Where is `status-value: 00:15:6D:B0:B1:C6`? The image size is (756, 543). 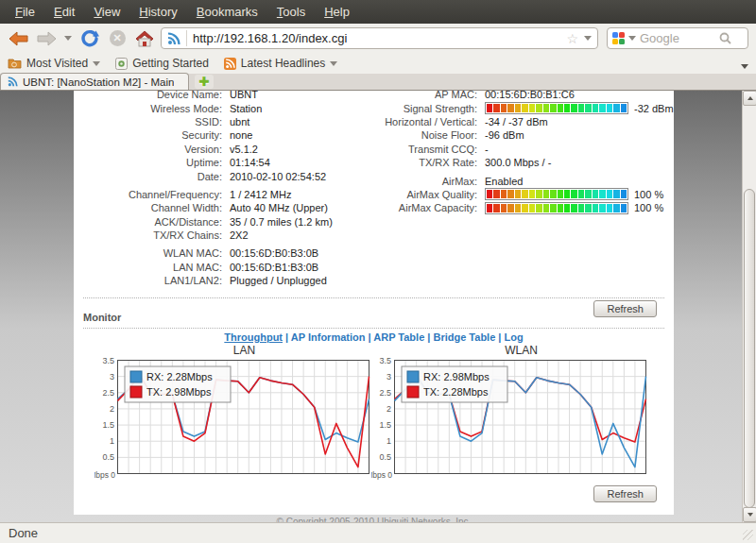
status-value: 00:15:6D:B0:B1:C6 is located at coordinates (529, 95).